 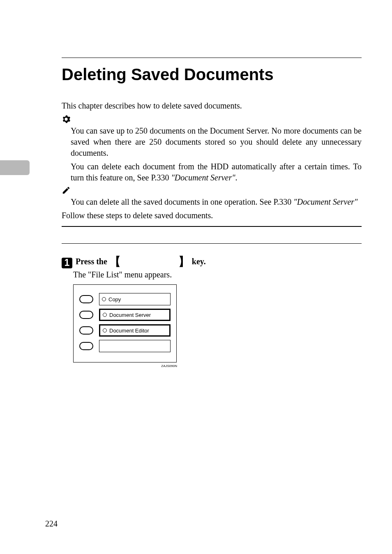 What do you see at coordinates (212, 75) in the screenshot?
I see `page-title: Deleting Saved Documents` at bounding box center [212, 75].